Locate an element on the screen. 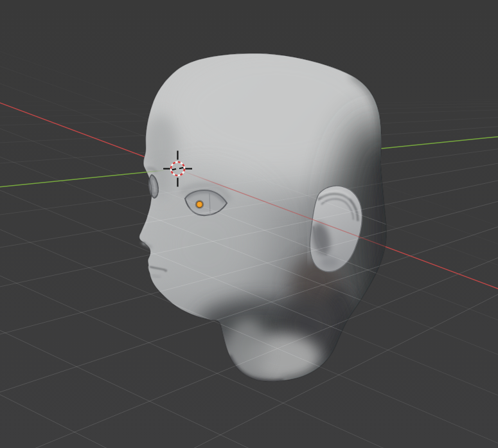 This screenshot has height=448, width=498. object-origin is located at coordinates (200, 204).